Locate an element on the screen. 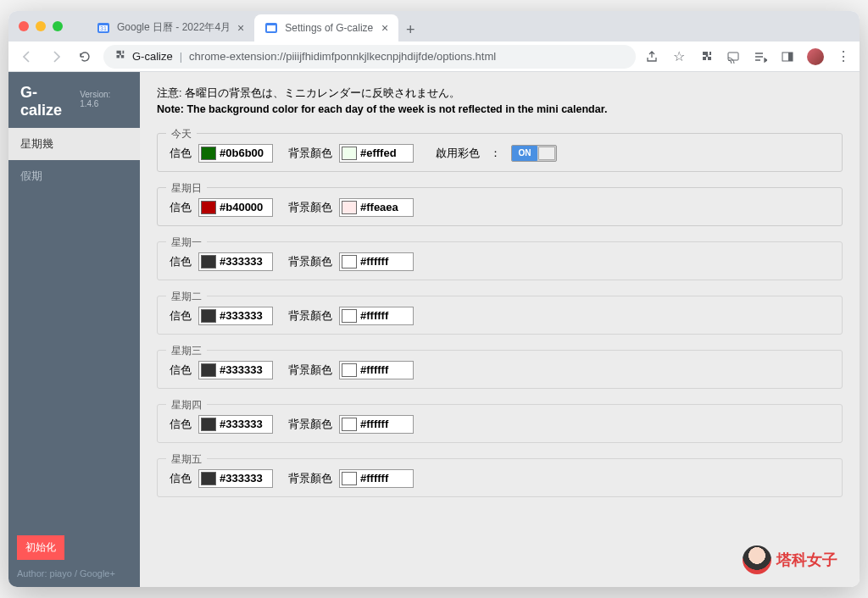  note-english: Note: The background color for each day … is located at coordinates (500, 110).